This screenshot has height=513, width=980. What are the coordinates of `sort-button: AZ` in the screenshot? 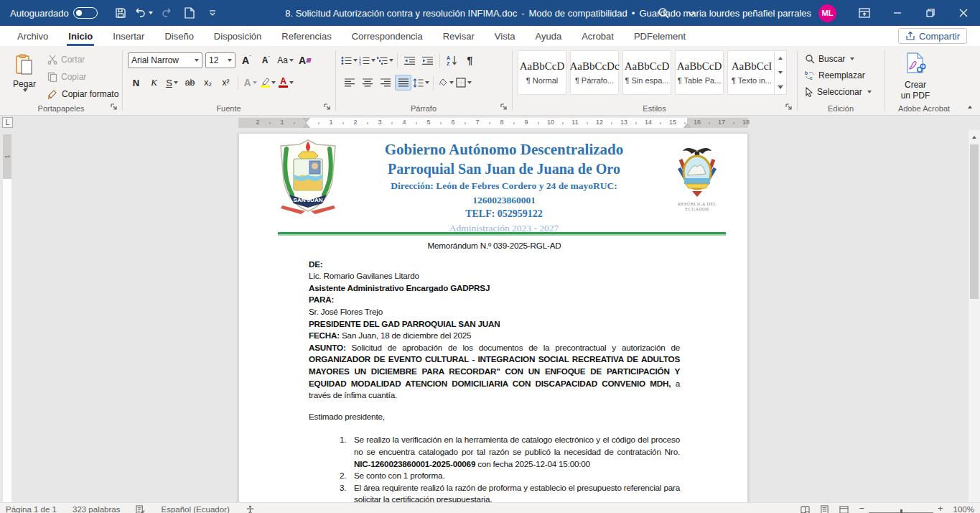 It's located at (452, 60).